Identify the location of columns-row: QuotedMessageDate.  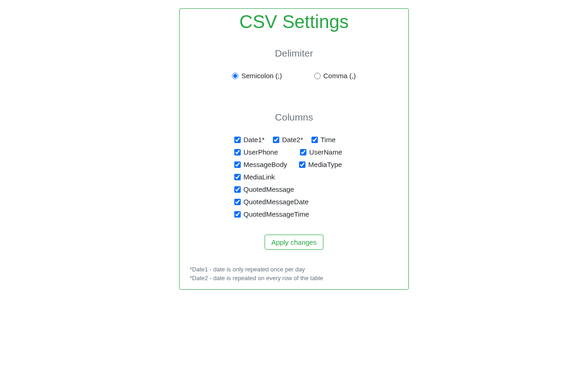
(294, 201).